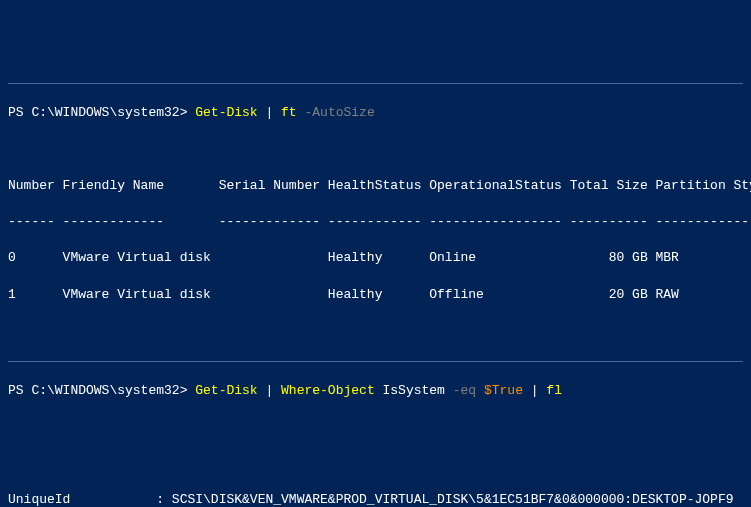 Image resolution: width=751 pixels, height=507 pixels. What do you see at coordinates (554, 390) in the screenshot?
I see `cmdlet-fl: fl` at bounding box center [554, 390].